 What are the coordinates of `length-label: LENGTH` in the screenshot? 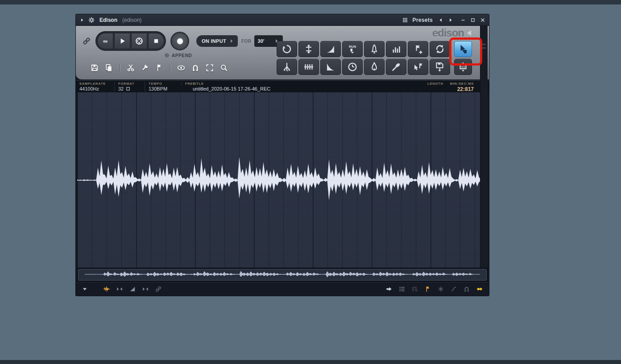 It's located at (435, 84).